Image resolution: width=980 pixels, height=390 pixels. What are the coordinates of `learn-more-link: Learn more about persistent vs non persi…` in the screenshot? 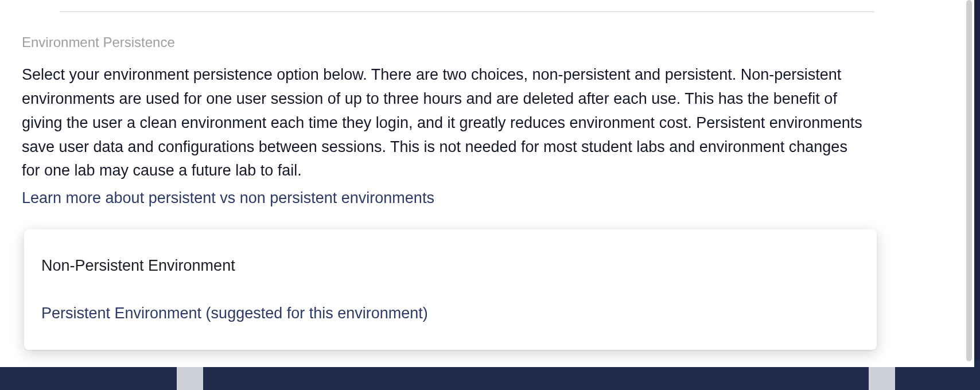 It's located at (228, 198).